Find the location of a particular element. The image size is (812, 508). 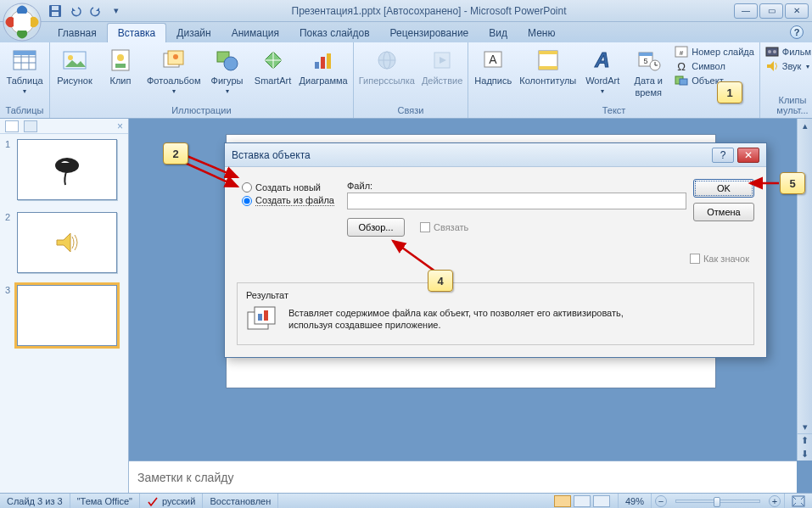

tab-slideshow: Показ слайдов is located at coordinates (334, 33).